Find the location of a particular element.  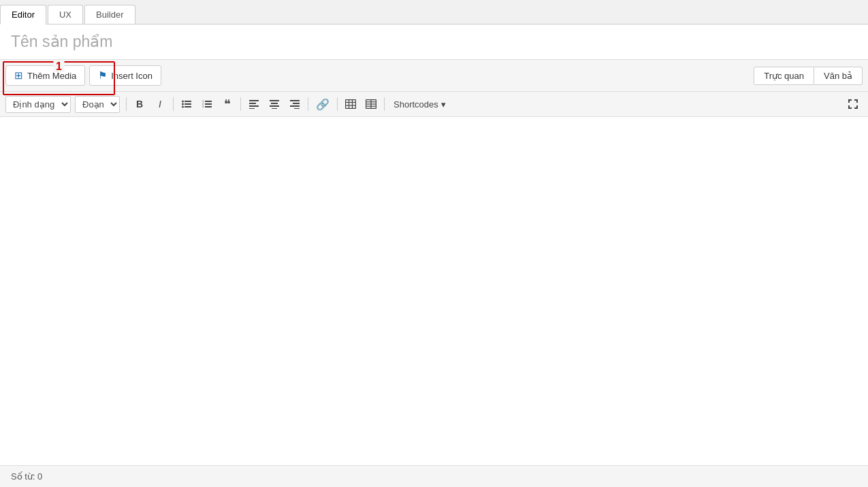

dinh-dang-select: Định dạng is located at coordinates (38, 105).